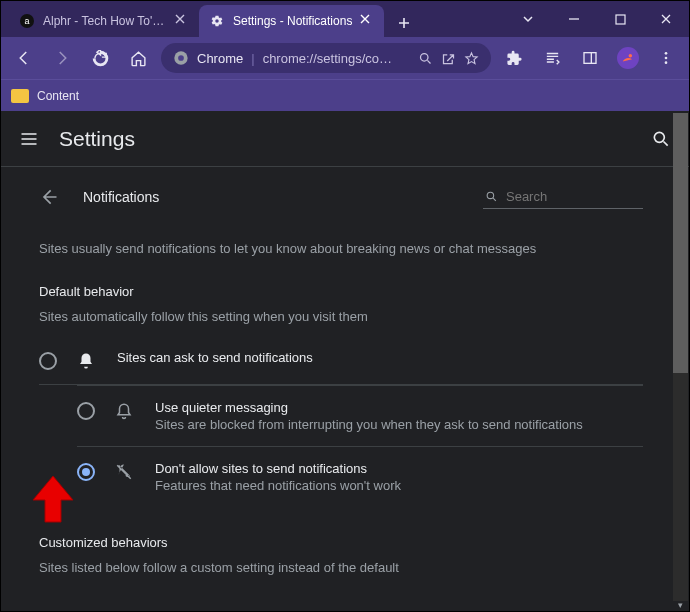 The width and height of the screenshot is (690, 612). Describe the element at coordinates (29, 139) in the screenshot. I see `hamburger-icon` at that location.